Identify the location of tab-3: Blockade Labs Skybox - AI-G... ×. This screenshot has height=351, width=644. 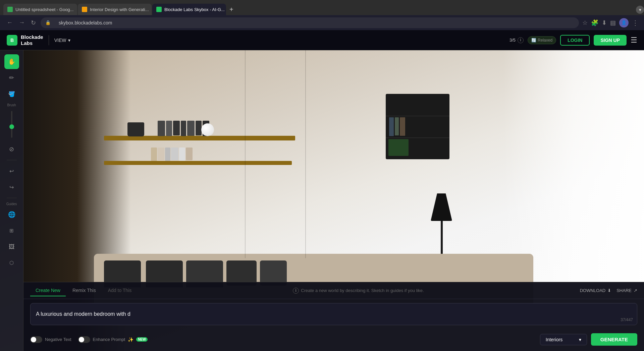
(189, 9).